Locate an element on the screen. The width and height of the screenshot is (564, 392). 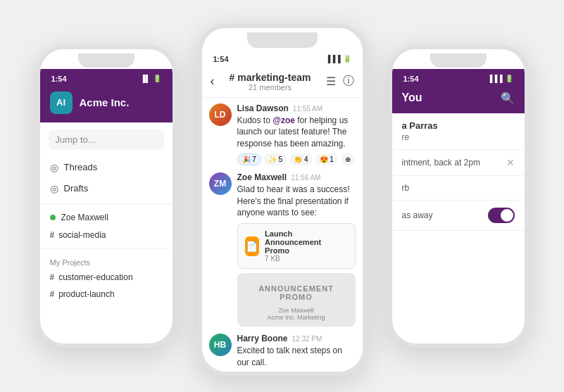
header-icons: ☰ ⓘ is located at coordinates (340, 82).